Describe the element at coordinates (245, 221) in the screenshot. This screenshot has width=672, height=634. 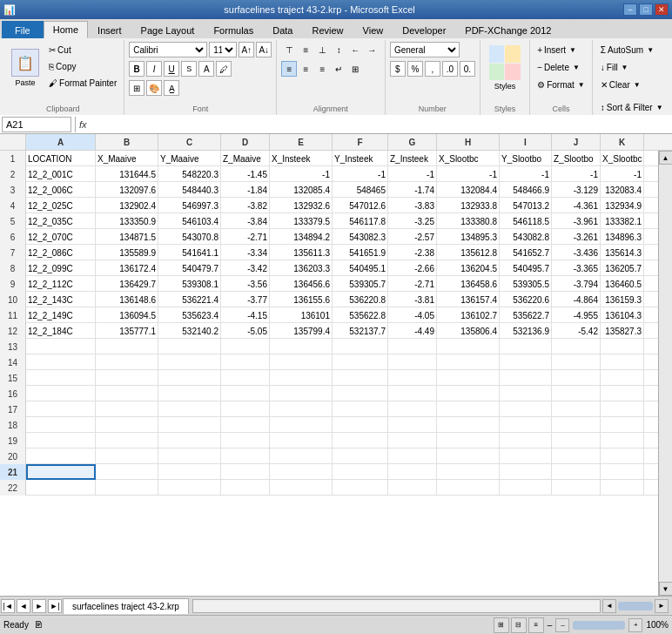
I see `cell: -3.84` at that location.